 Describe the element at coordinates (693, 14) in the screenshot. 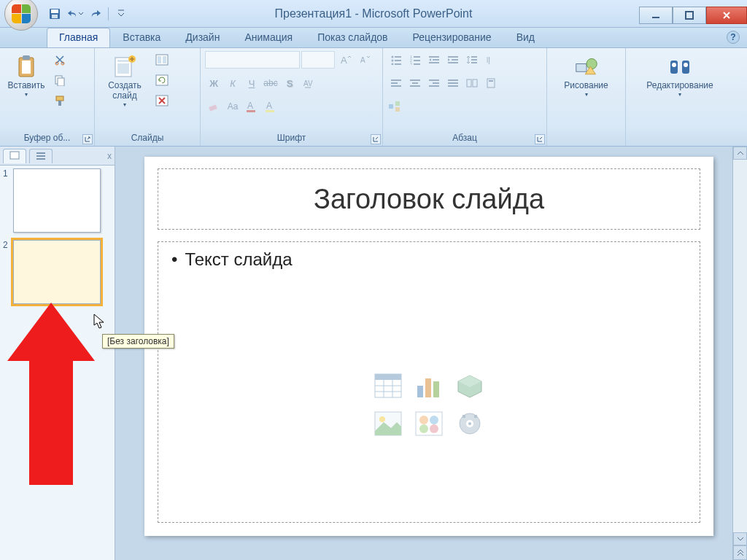

I see `window-controls` at that location.